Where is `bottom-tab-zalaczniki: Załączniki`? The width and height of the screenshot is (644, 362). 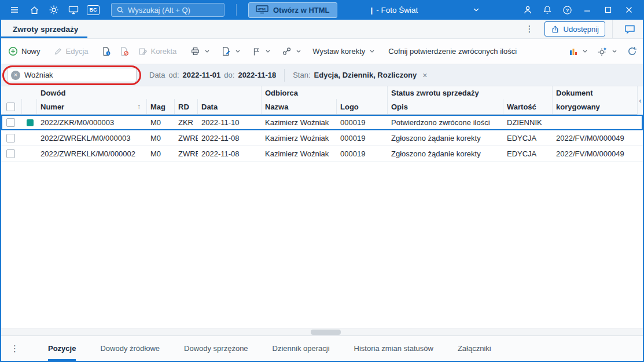 bottom-tab-zalaczniki: Załączniki is located at coordinates (474, 349).